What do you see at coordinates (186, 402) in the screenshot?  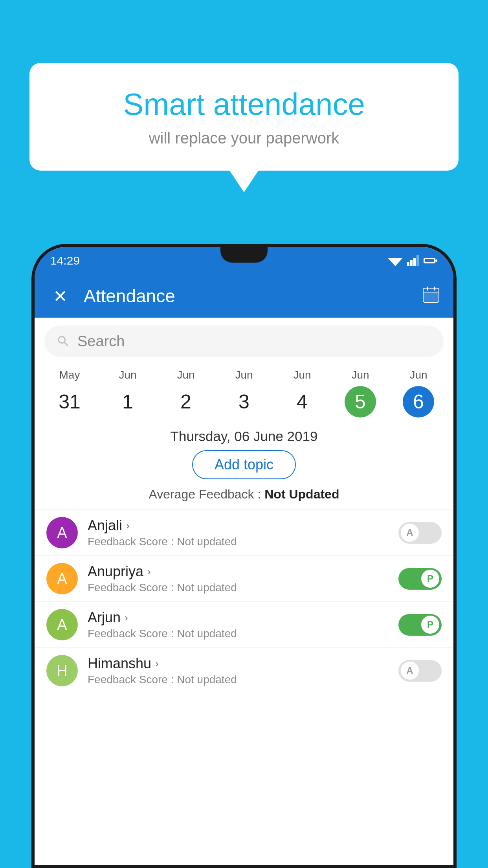 I see `cal-day-number: 2` at bounding box center [186, 402].